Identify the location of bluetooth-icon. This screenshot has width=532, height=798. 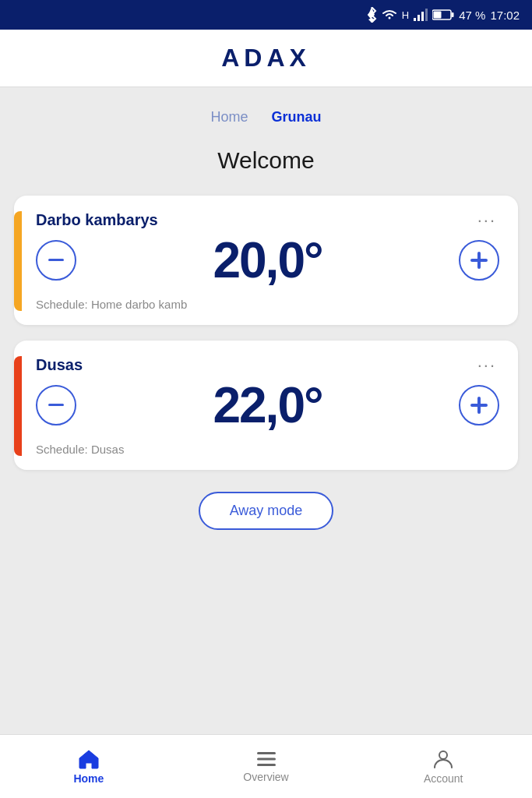
(372, 15).